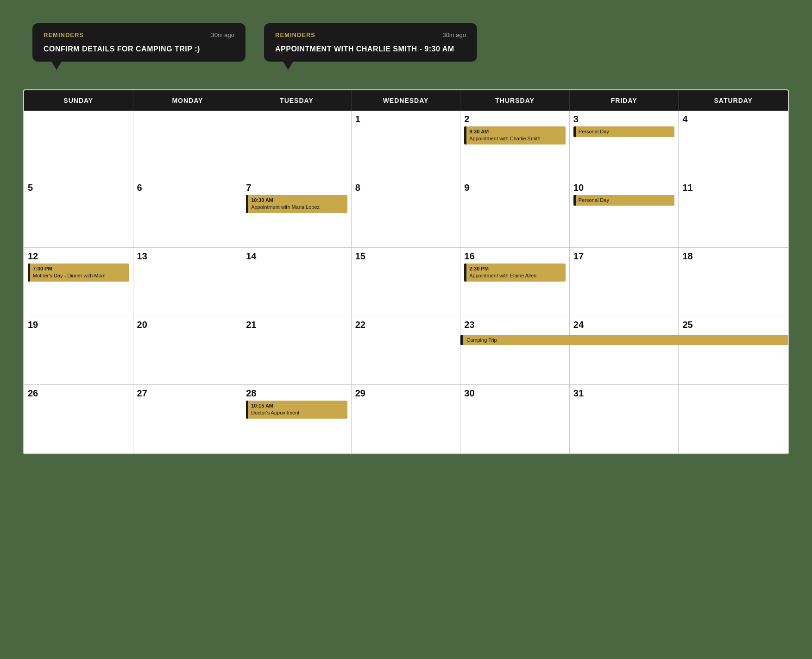  I want to click on event-time: 10:30 AM, so click(298, 200).